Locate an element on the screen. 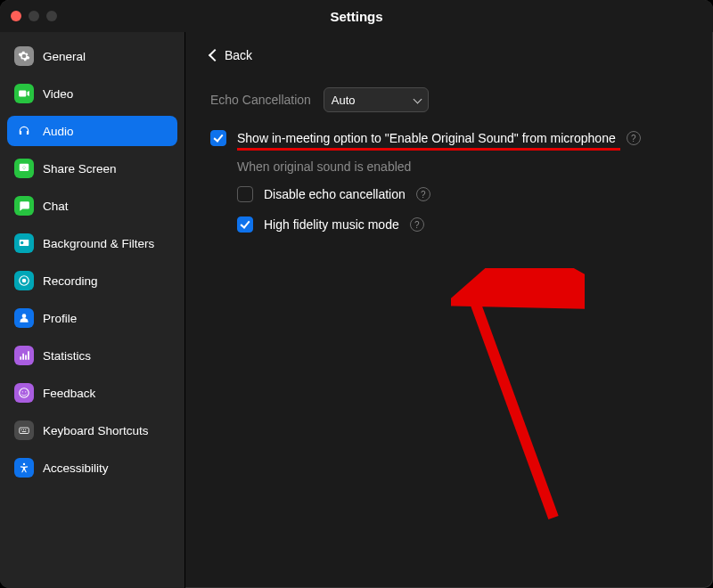 The height and width of the screenshot is (588, 713). sidebar-item-feedback: Feedback is located at coordinates (93, 393).